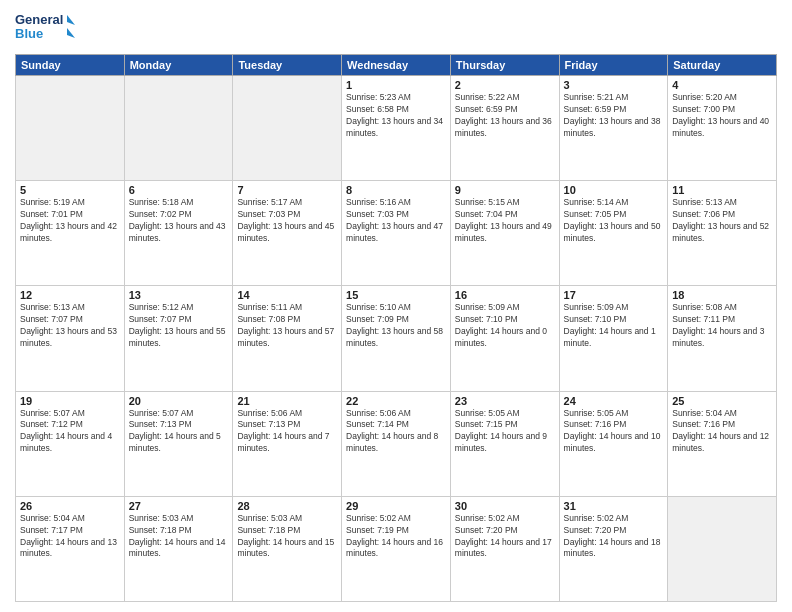 The height and width of the screenshot is (612, 792). I want to click on day-number: 7, so click(287, 190).